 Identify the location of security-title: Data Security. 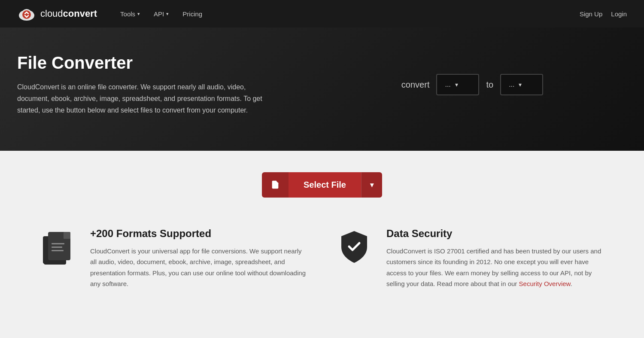
(496, 234).